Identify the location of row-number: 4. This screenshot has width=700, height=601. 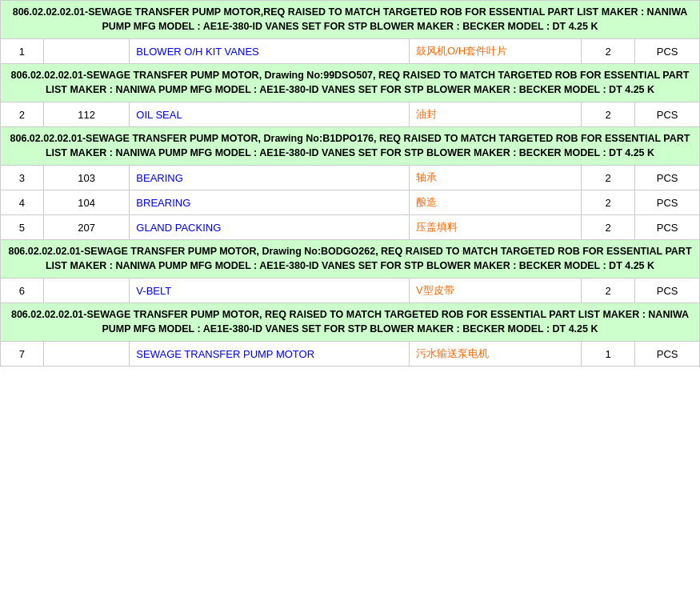
(22, 203).